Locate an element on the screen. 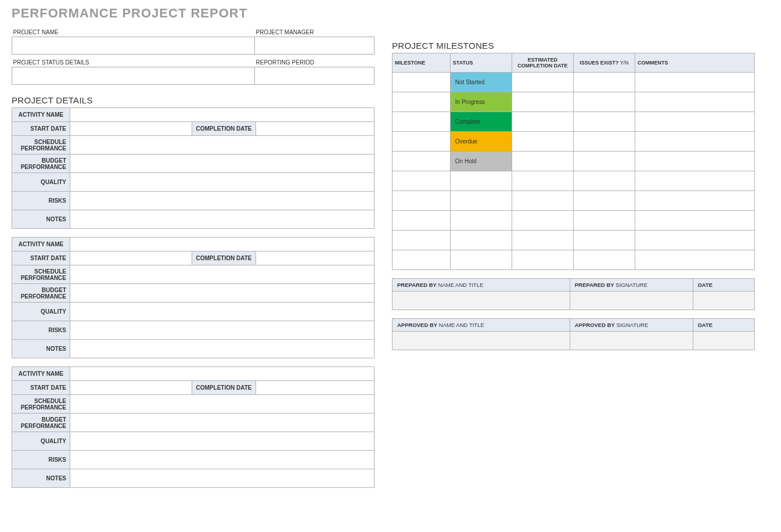 Image resolution: width=781 pixels, height=532 pixels. status-cell: In Progress is located at coordinates (481, 102).